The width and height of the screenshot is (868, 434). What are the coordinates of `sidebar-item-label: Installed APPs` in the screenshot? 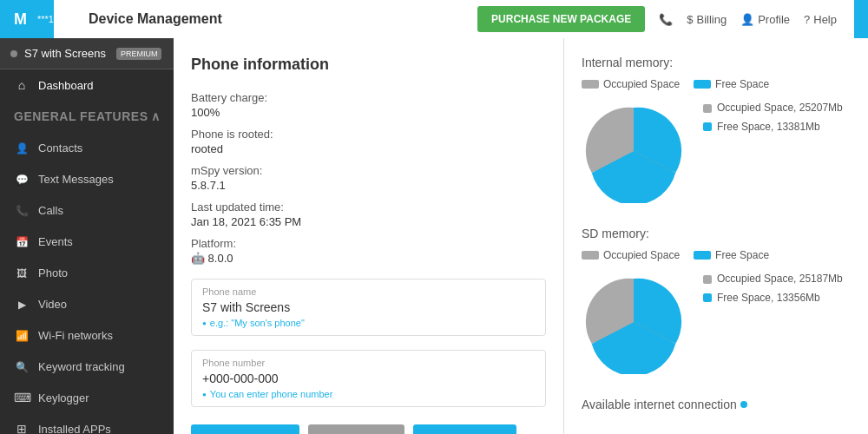 It's located at (75, 429).